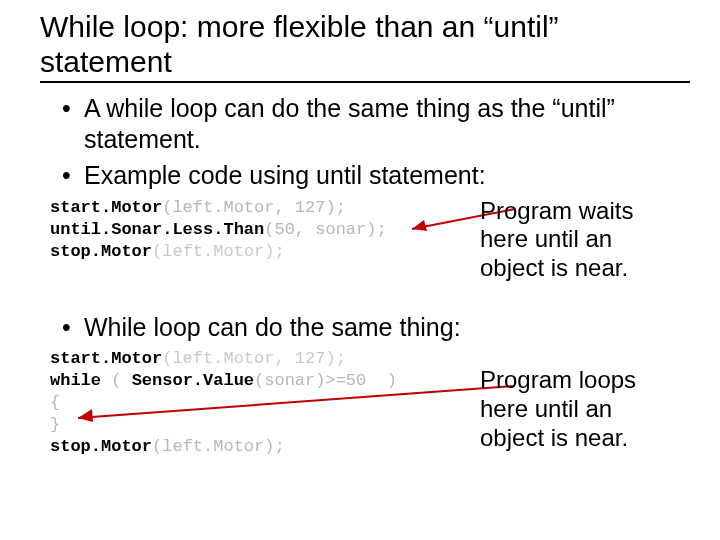 The image size is (720, 540). I want to click on code2-l1-args: (left.Motor, 127);, so click(254, 358).